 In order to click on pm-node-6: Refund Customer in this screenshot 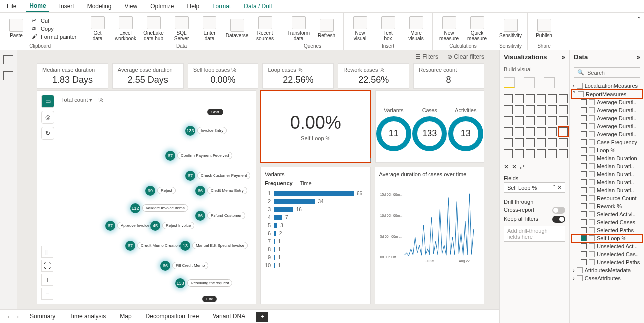, I will do `click(226, 216)`.